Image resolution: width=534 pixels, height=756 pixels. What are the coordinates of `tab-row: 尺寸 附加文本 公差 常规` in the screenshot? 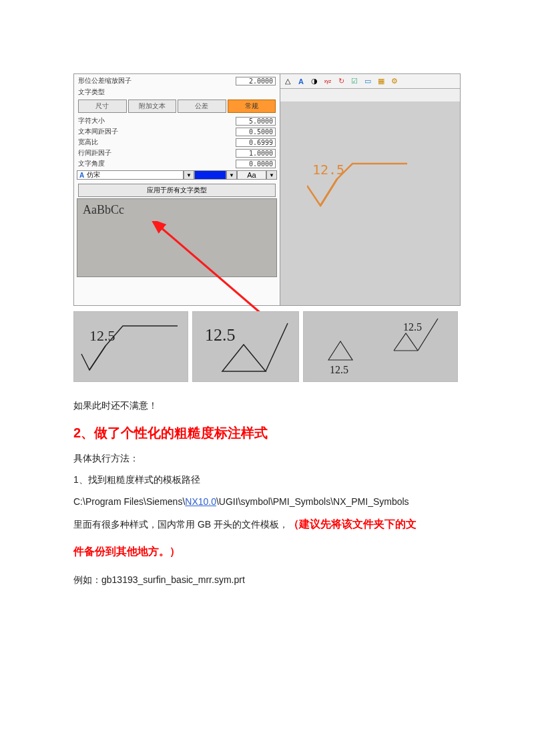 It's located at (177, 107).